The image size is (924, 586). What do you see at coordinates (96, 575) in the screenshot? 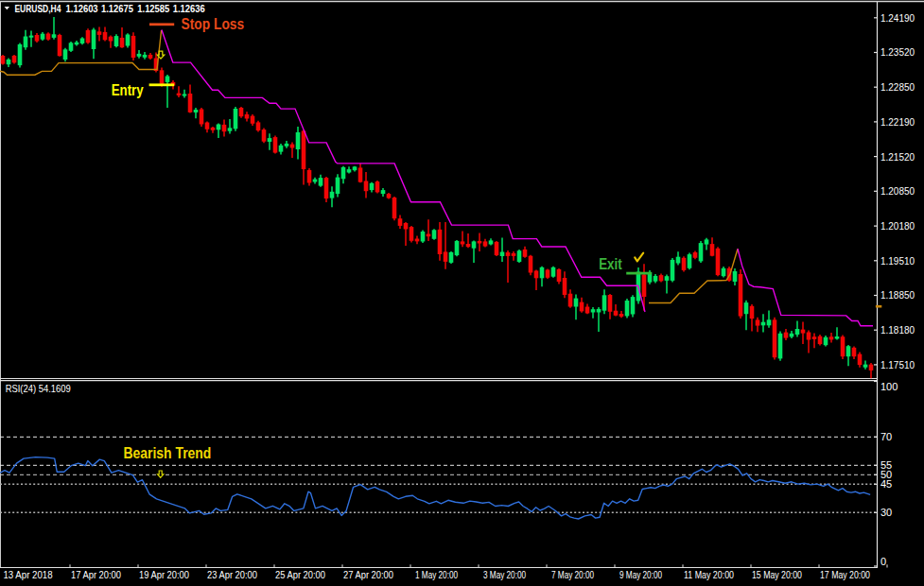
I see `svg-text: 17 Apr 20:00` at bounding box center [96, 575].